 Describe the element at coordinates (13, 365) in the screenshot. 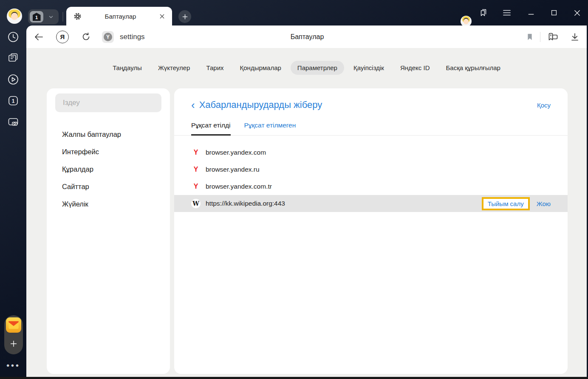

I see `rail-more-button: ●●●` at that location.